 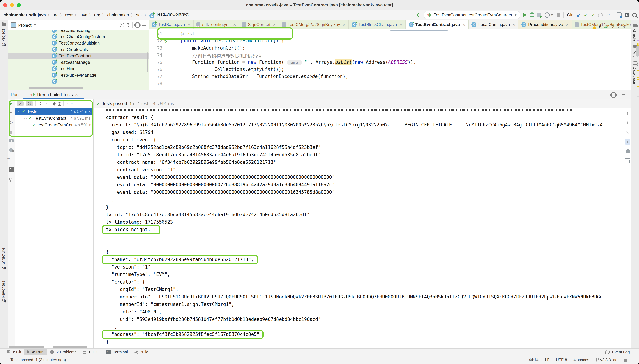 I want to click on editor-tab: CTestBlockChain.java✕, so click(x=377, y=24).